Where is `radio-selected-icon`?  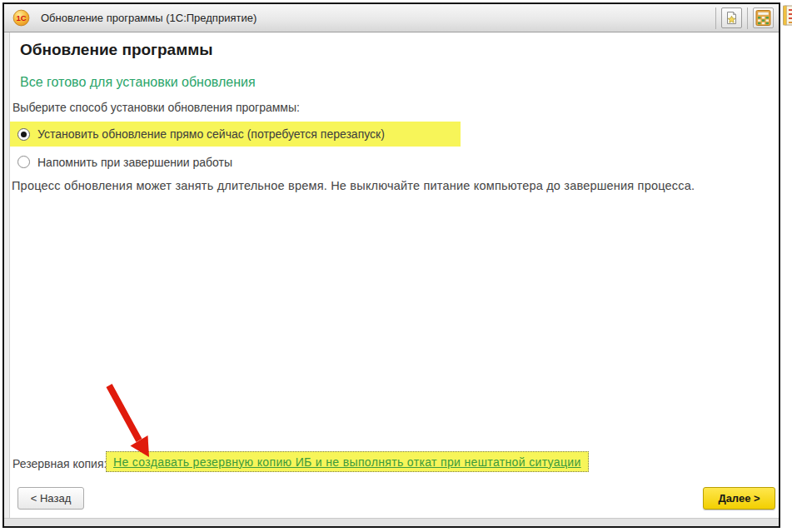 radio-selected-icon is located at coordinates (23, 135).